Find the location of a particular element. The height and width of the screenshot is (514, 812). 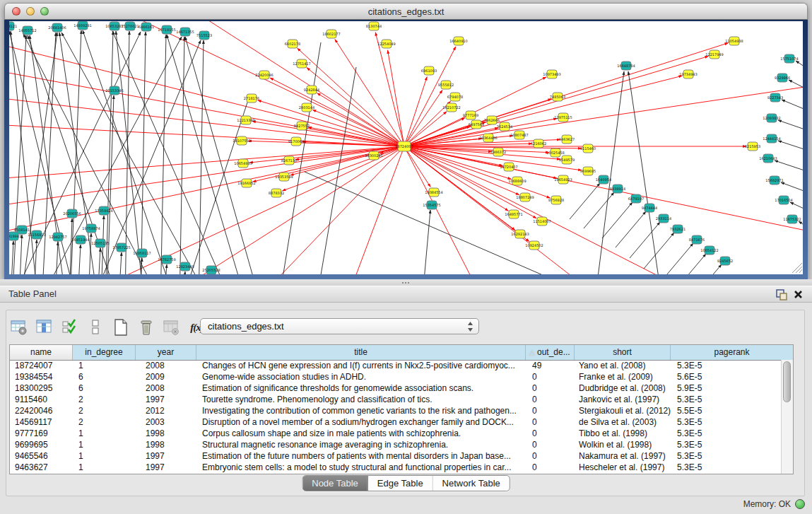

graph-node: 8938914 is located at coordinates (618, 189).